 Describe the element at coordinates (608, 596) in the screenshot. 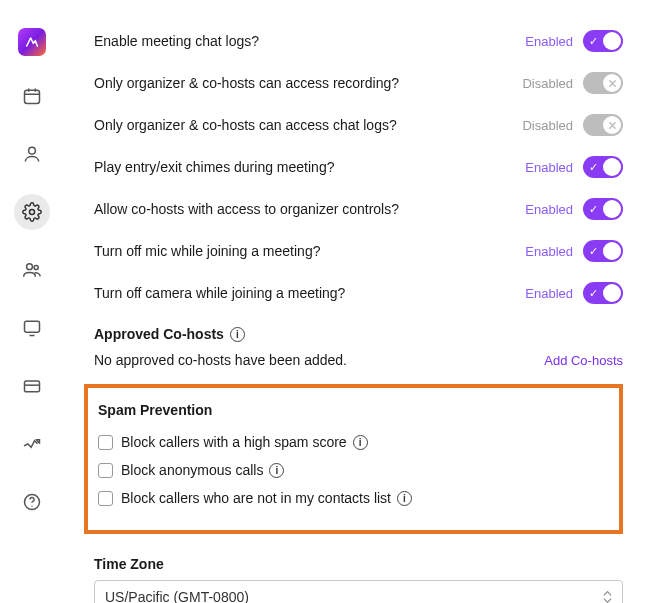

I see `stepper-icon` at that location.